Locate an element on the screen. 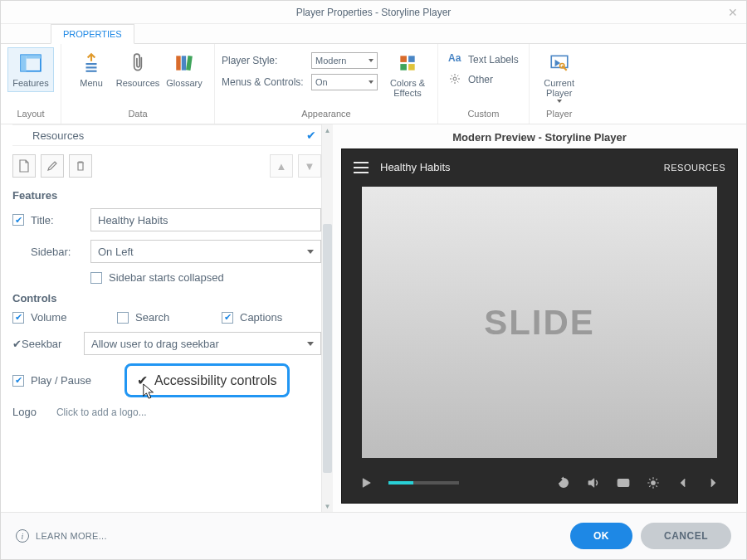  text-labels-button: Aa Text Labels is located at coordinates (483, 57).